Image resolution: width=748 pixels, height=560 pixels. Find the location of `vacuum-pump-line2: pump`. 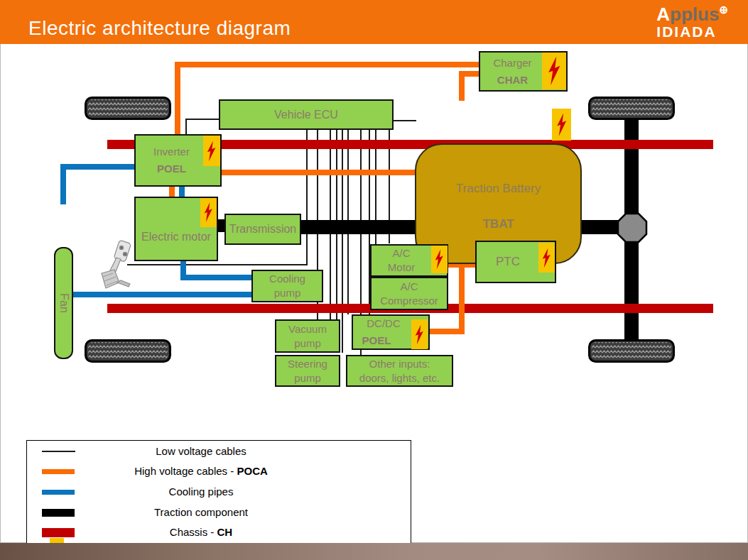

vacuum-pump-line2: pump is located at coordinates (308, 344).